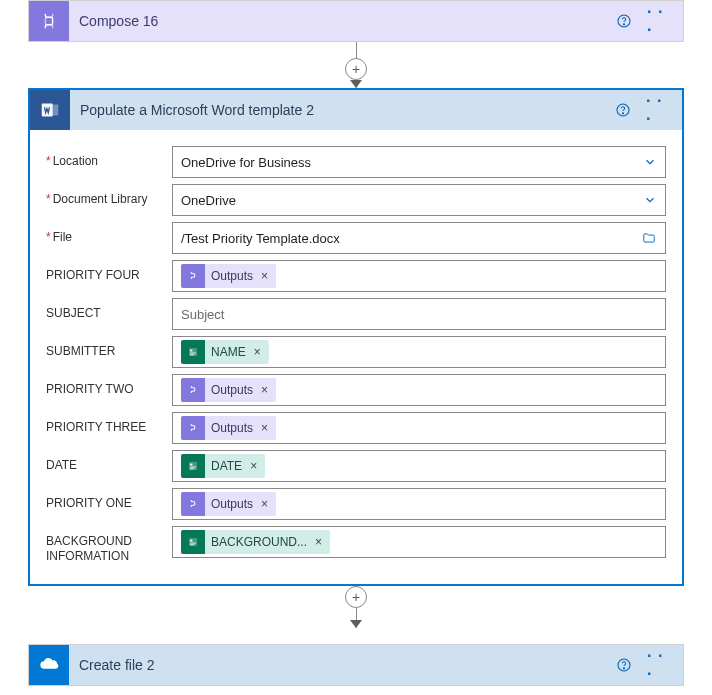  What do you see at coordinates (419, 314) in the screenshot?
I see `subject-input: Subject` at bounding box center [419, 314].